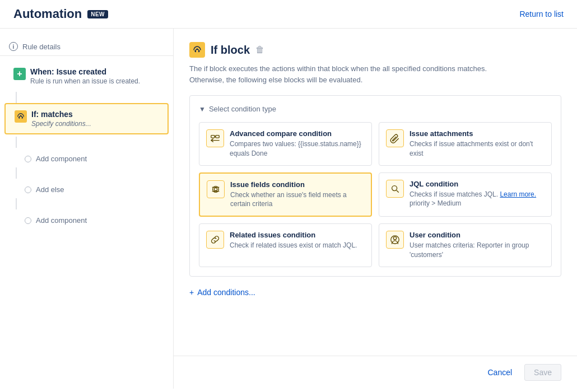 This screenshot has height=392, width=577. Describe the element at coordinates (477, 235) in the screenshot. I see `user-condition-title: User condition` at that location.